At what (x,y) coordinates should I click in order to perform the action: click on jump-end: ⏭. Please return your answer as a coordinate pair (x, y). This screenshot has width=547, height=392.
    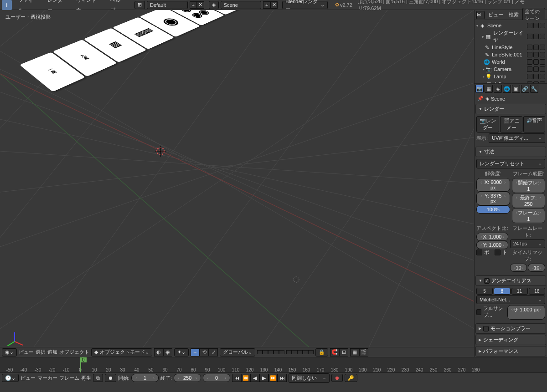
    Looking at the image, I should click on (282, 378).